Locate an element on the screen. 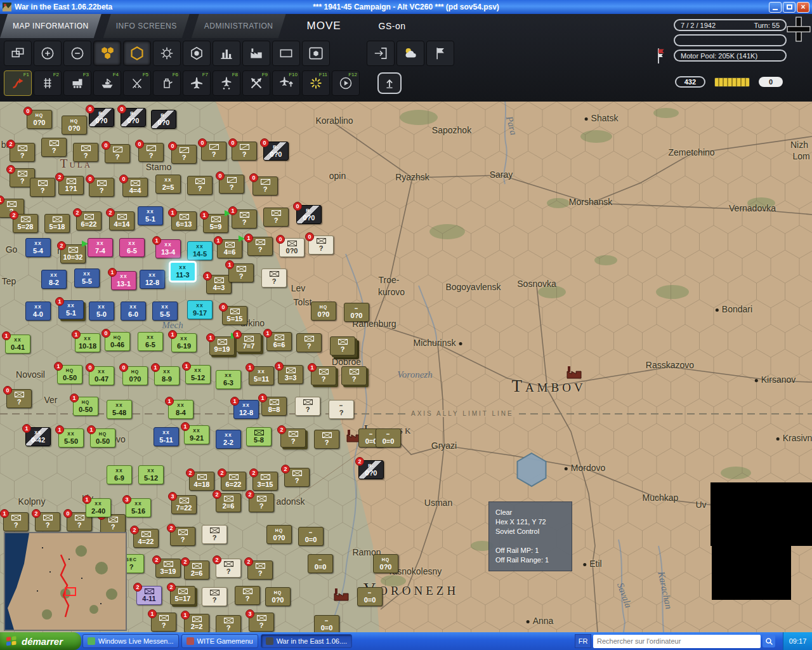 This screenshot has width=812, height=650. unit-counter-5-1: XX5-11 is located at coordinates (71, 310).